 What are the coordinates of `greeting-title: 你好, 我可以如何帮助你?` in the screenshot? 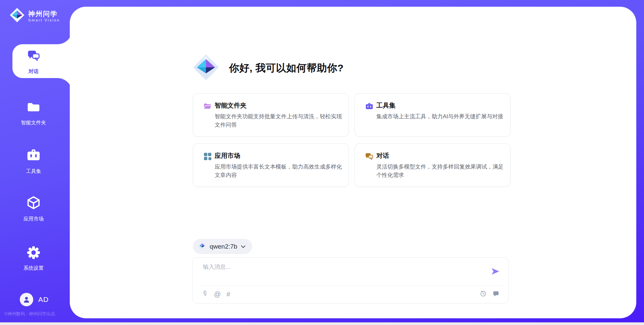 It's located at (286, 68).